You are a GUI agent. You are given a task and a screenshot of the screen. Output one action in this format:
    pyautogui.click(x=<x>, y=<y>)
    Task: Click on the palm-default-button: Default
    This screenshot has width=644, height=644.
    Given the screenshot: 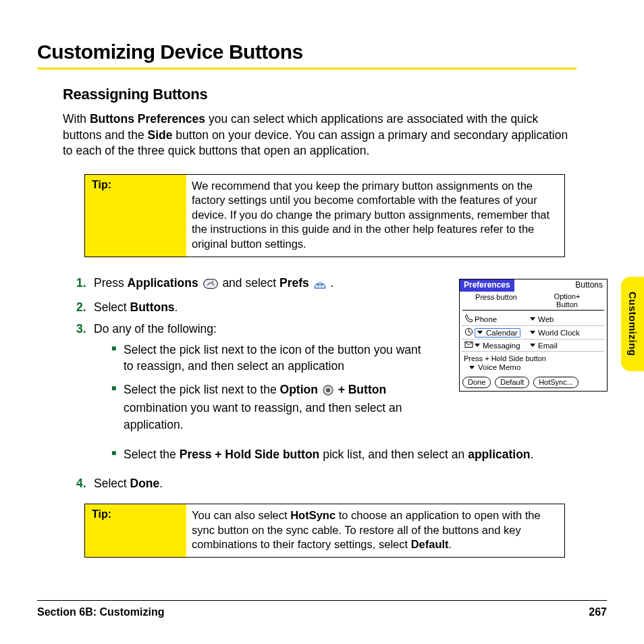 What is the action you would take?
    pyautogui.click(x=512, y=382)
    